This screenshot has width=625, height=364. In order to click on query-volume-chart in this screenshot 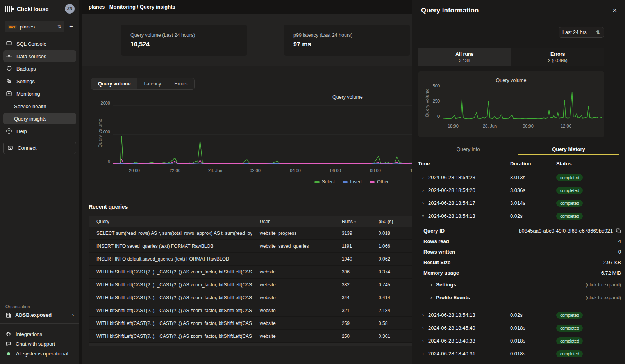, I will do `click(263, 130)`.